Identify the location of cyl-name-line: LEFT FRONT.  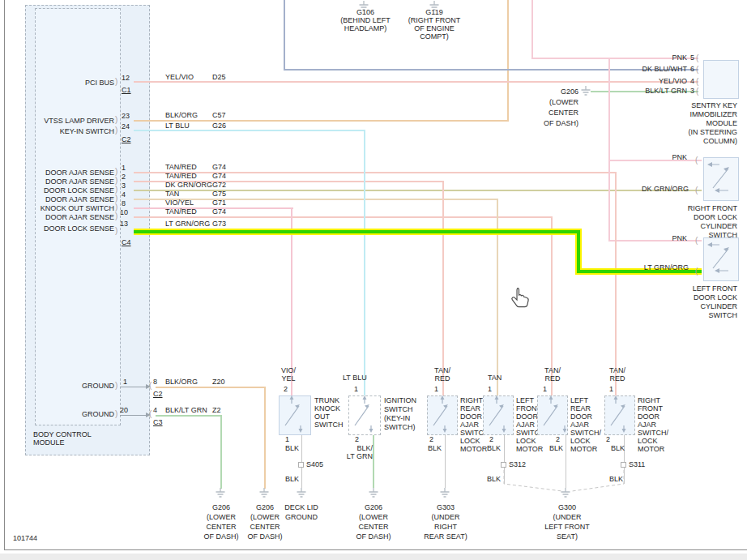
(701, 289).